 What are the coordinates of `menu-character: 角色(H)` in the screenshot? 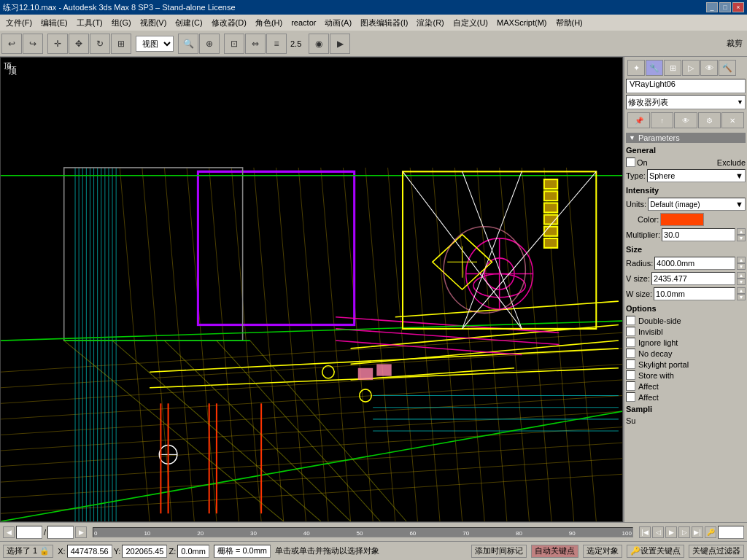 It's located at (268, 23).